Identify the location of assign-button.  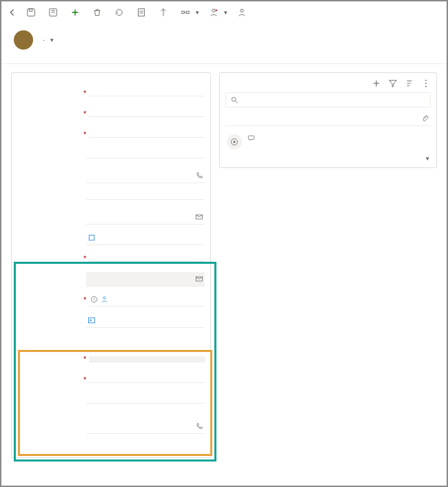
(243, 12).